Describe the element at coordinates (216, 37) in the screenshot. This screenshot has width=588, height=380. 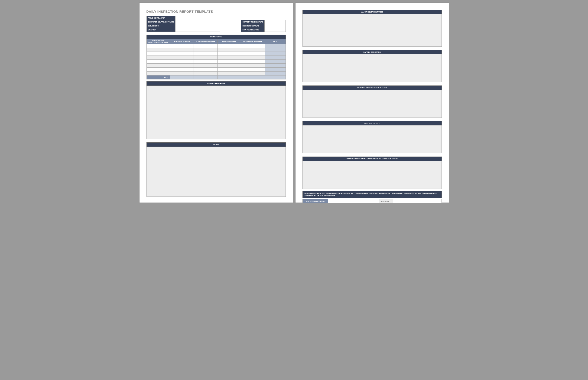
I see `workforce-header: WORKFORCE` at that location.